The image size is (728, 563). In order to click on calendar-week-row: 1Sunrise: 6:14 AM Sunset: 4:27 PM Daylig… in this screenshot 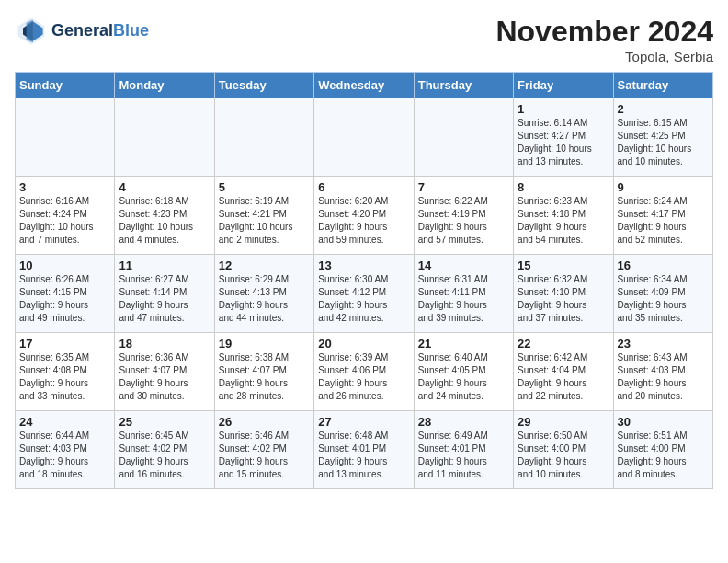, I will do `click(364, 138)`.